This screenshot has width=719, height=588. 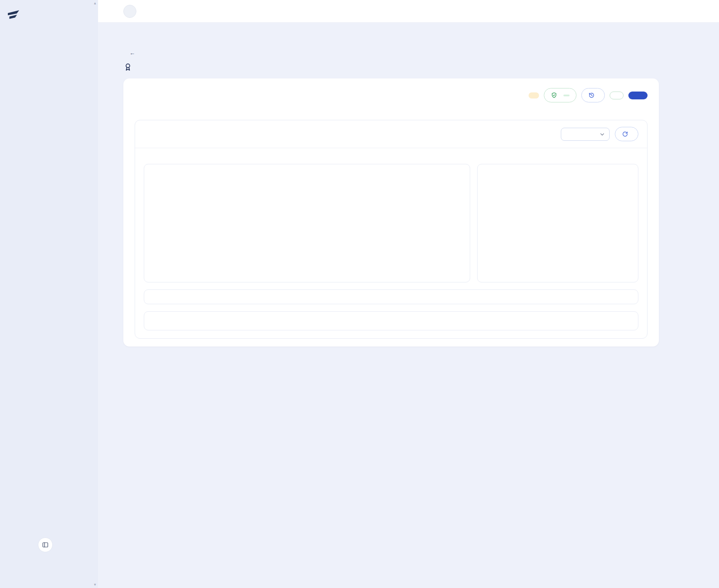 What do you see at coordinates (560, 95) in the screenshot?
I see `readiness-button` at bounding box center [560, 95].